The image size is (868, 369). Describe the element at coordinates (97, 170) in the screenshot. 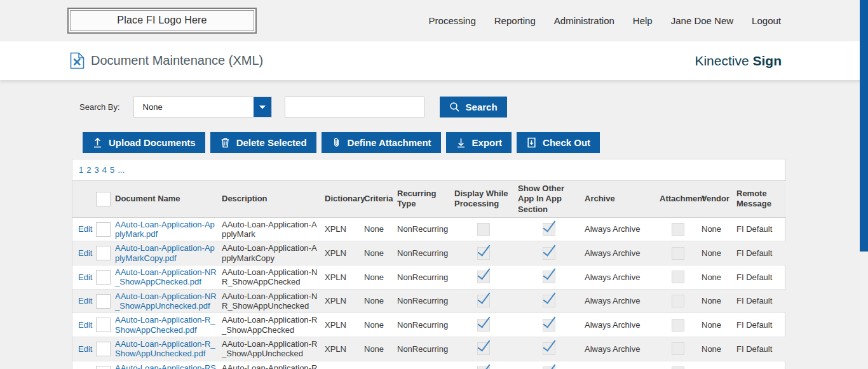

I see `page-link-3: 3` at that location.